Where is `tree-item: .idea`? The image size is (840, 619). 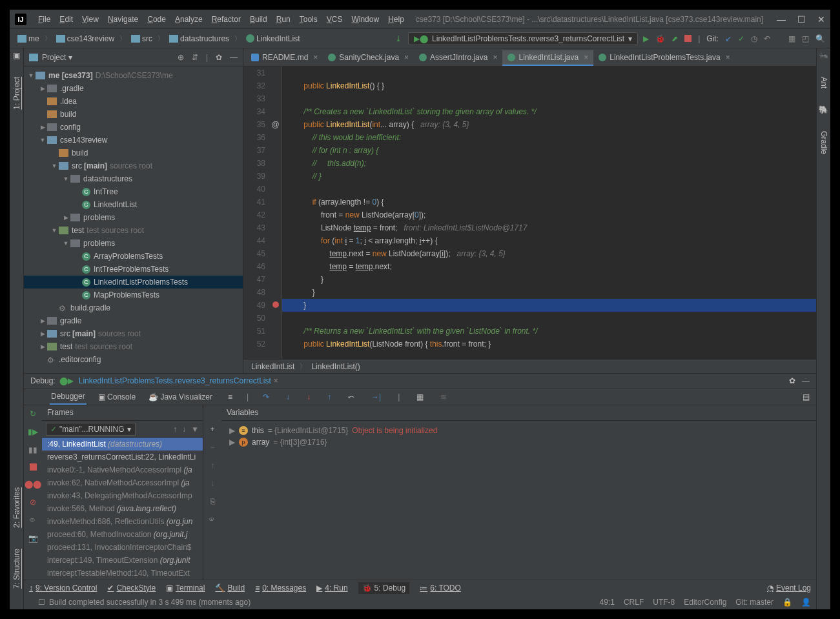
tree-item: .idea is located at coordinates (133, 101).